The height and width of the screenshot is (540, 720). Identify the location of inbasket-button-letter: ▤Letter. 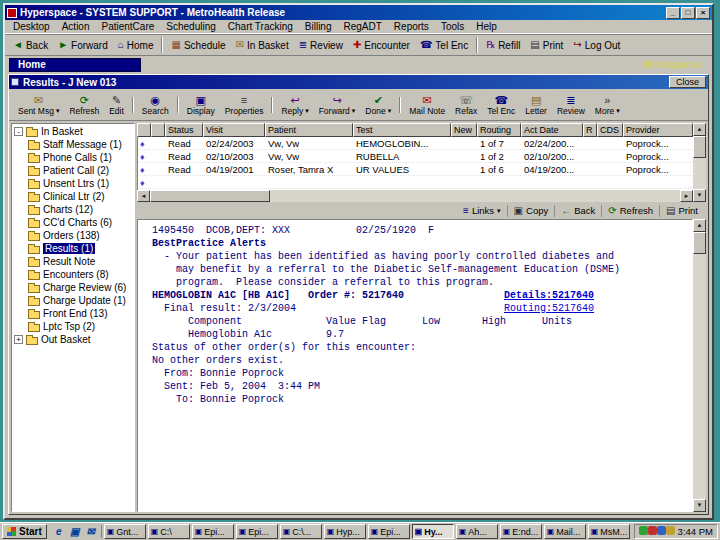
(536, 105).